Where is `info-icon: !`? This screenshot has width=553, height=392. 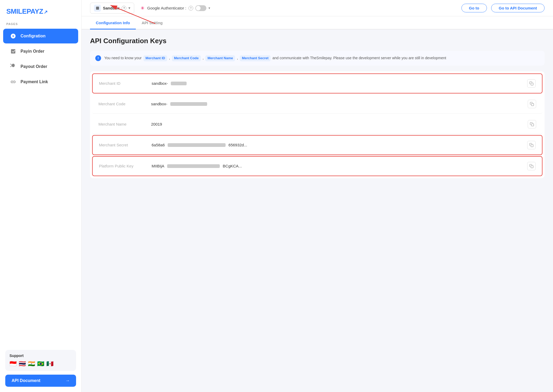
info-icon: ! is located at coordinates (98, 58).